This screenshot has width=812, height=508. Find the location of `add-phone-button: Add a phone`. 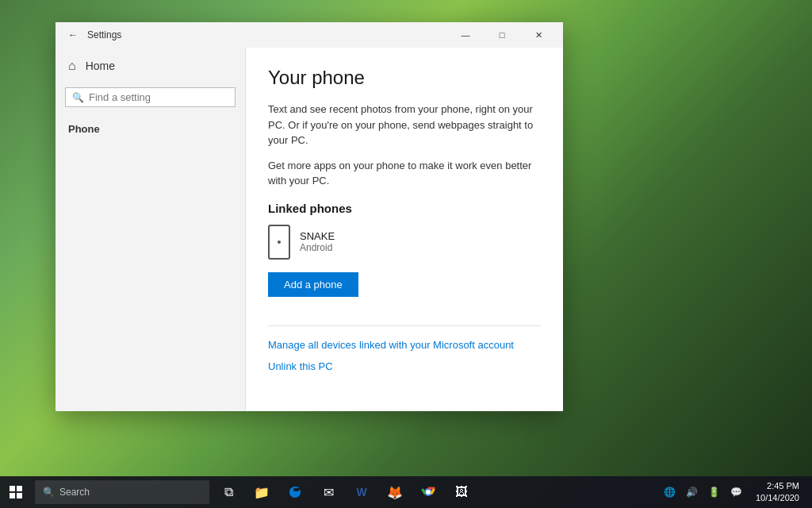

add-phone-button: Add a phone is located at coordinates (313, 284).